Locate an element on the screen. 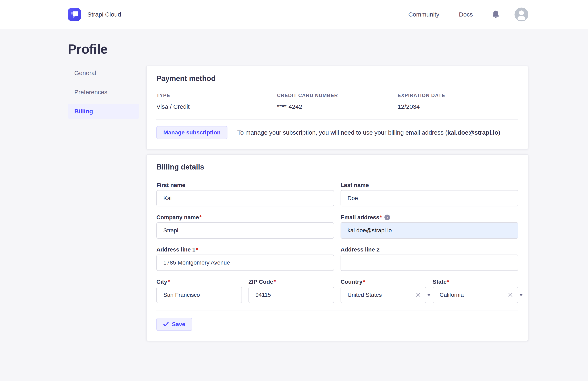  strapi-cloud-logo-icon is located at coordinates (74, 14).